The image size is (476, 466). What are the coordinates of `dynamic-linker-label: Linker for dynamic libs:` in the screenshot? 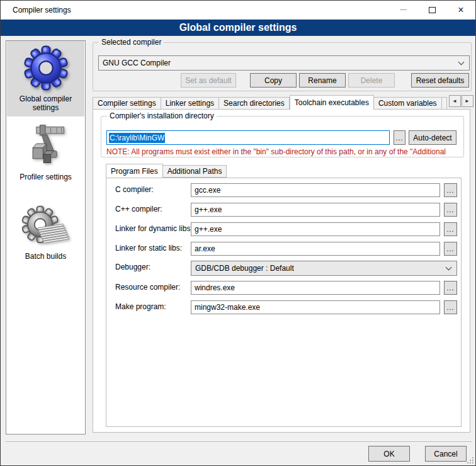 It's located at (154, 229).